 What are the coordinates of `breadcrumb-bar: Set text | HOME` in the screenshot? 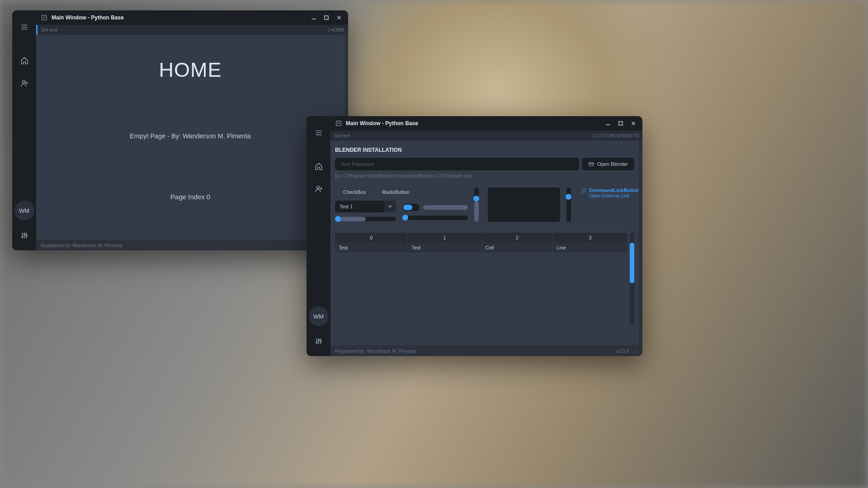 It's located at (192, 30).